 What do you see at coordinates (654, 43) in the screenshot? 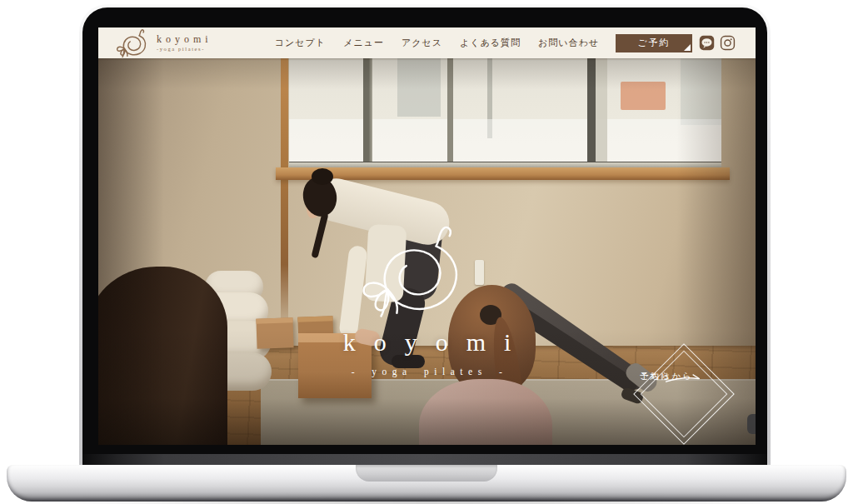
I see `reserve-button: ご予約` at bounding box center [654, 43].